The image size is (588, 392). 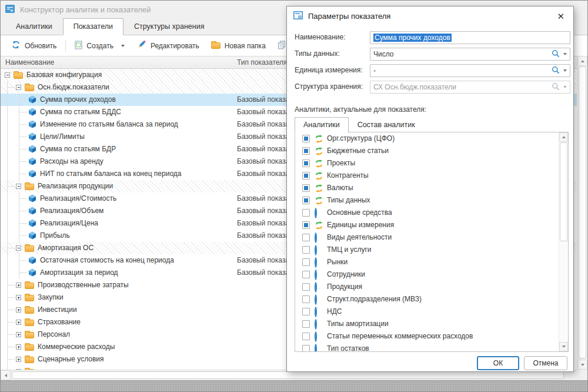 I want to click on scroll-left-button, so click(x=6, y=376).